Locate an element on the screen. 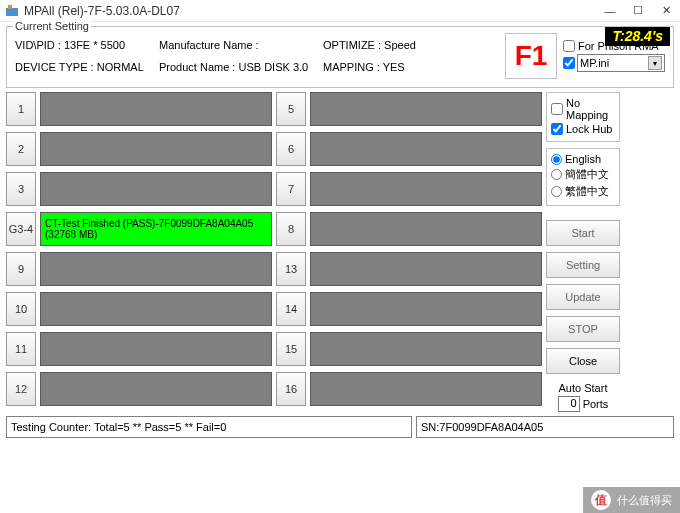  slot-row: 14 is located at coordinates (409, 309).